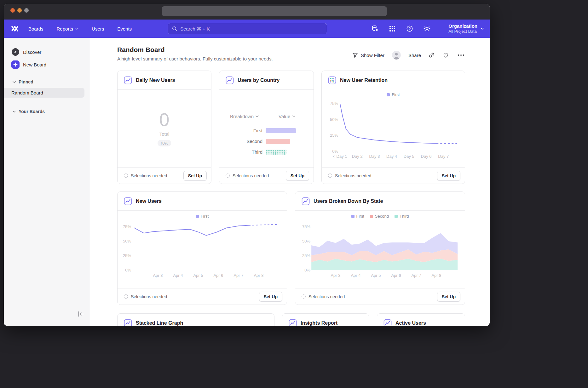 Image resolution: width=588 pixels, height=388 pixels. I want to click on chart-legend: FirstSecondThird, so click(380, 216).